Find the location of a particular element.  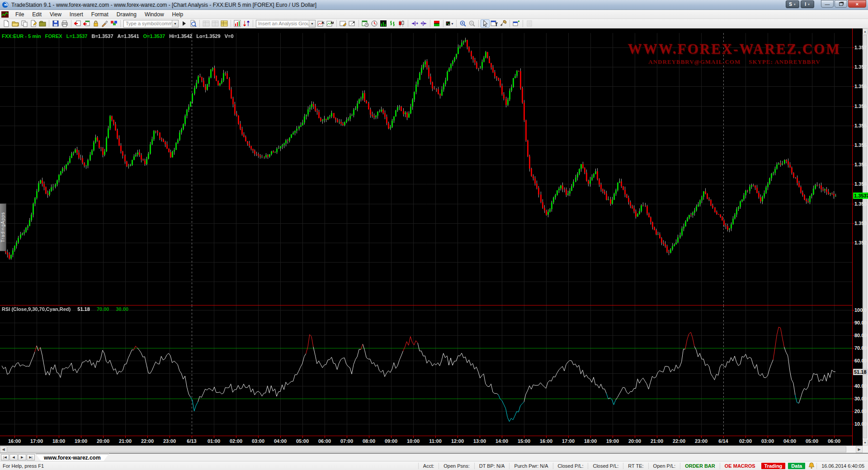

format-symbol-icon is located at coordinates (343, 24).